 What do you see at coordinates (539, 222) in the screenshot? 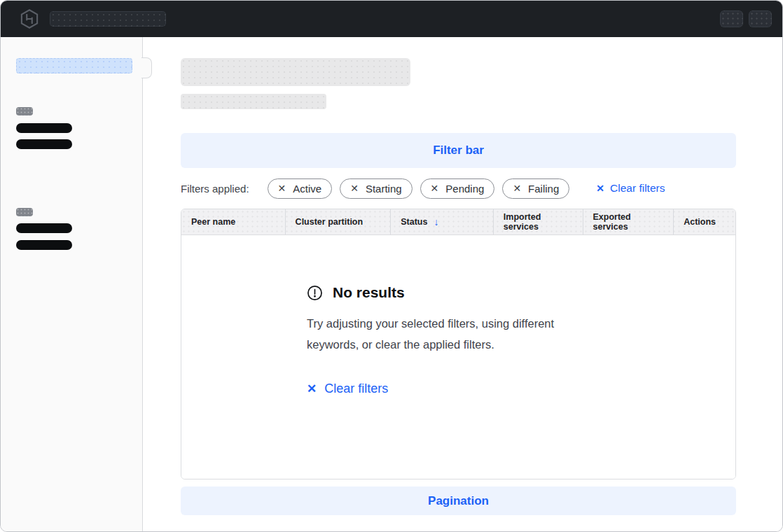
I see `column-header-imported-services: Imported services` at bounding box center [539, 222].